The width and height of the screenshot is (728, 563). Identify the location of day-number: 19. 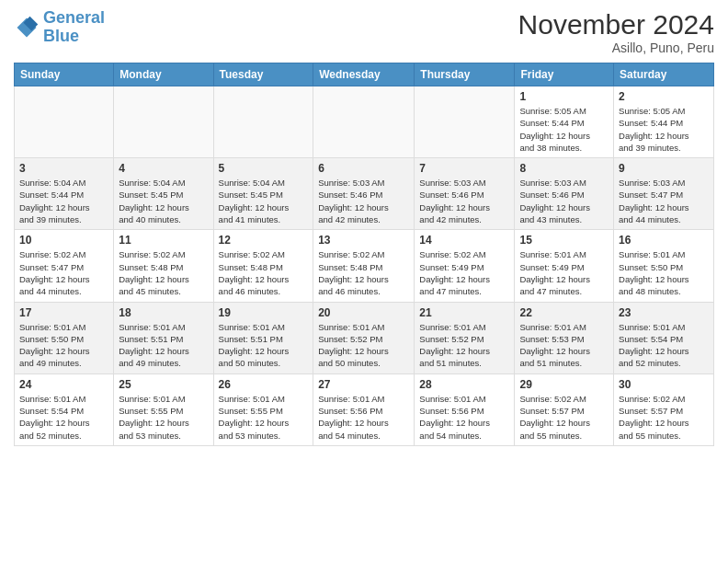
(264, 313).